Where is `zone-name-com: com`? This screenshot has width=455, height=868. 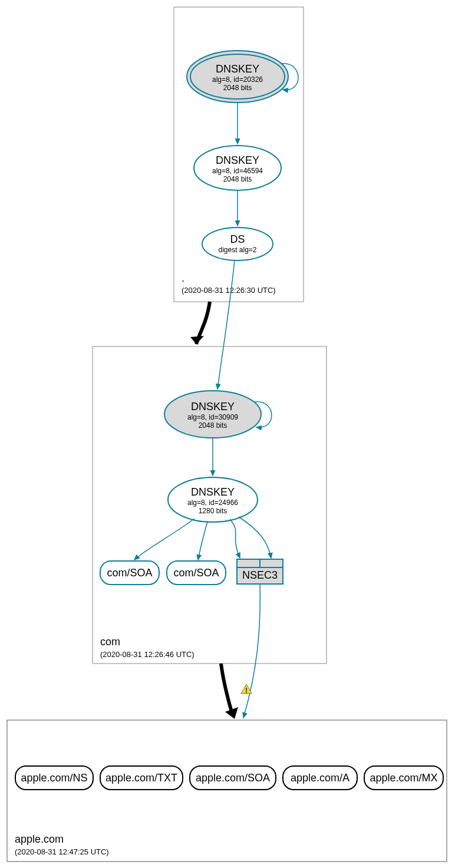
zone-name-com: com is located at coordinates (110, 642).